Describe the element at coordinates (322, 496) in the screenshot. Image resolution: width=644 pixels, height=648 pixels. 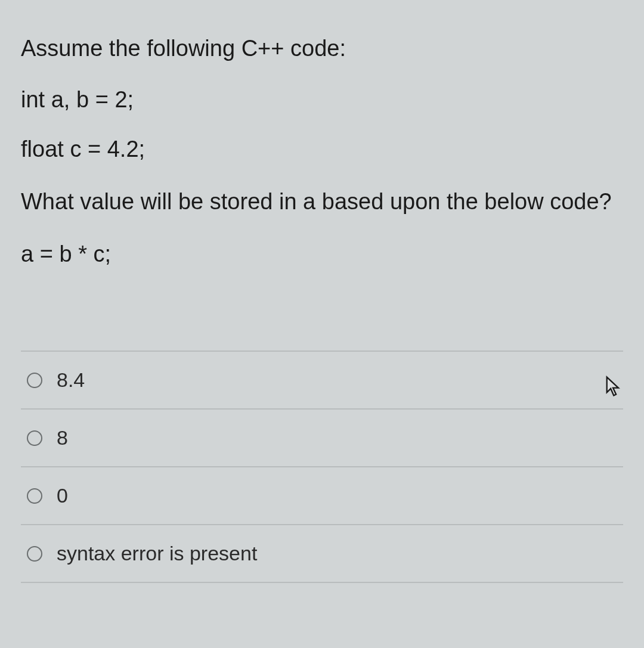
I see `option-3: 0` at that location.